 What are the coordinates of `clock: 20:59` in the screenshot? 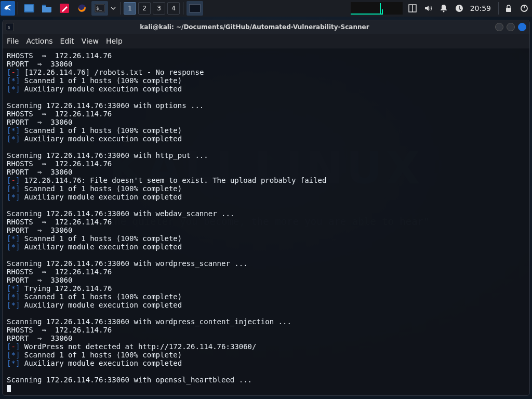 It's located at (481, 8).